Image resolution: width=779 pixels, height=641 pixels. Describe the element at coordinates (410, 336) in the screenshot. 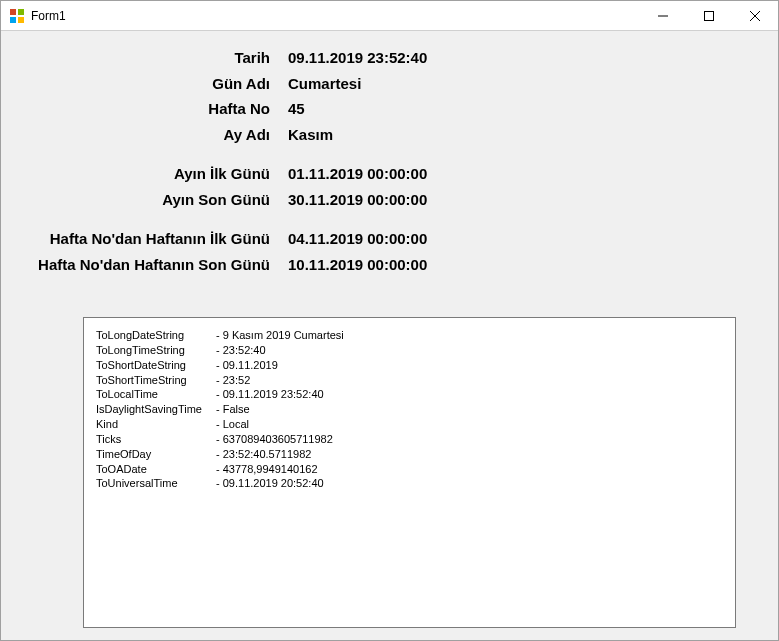

I see `detail-row: ToLongDateString- 9 Kasım 2019 Cumartesi` at that location.